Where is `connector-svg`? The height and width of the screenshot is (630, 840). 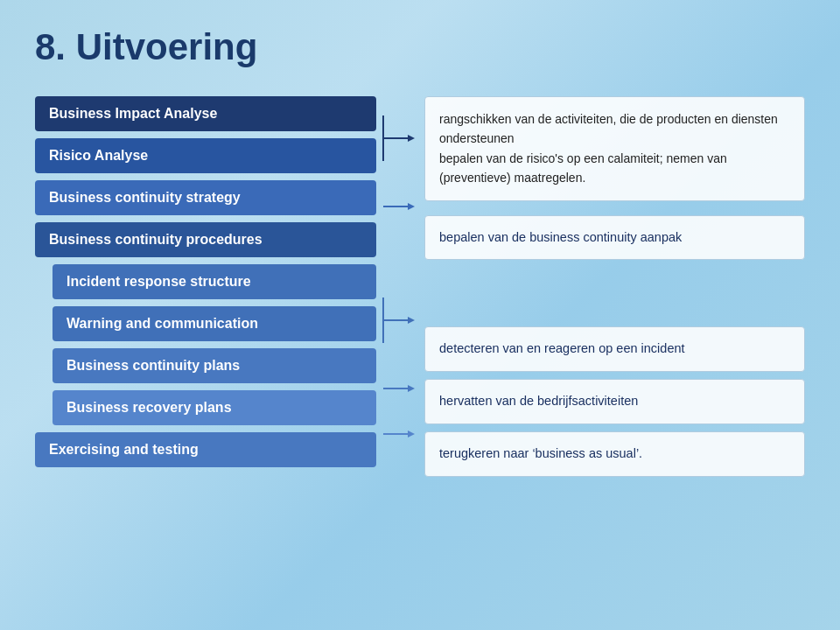
connector-svg is located at coordinates (401, 311).